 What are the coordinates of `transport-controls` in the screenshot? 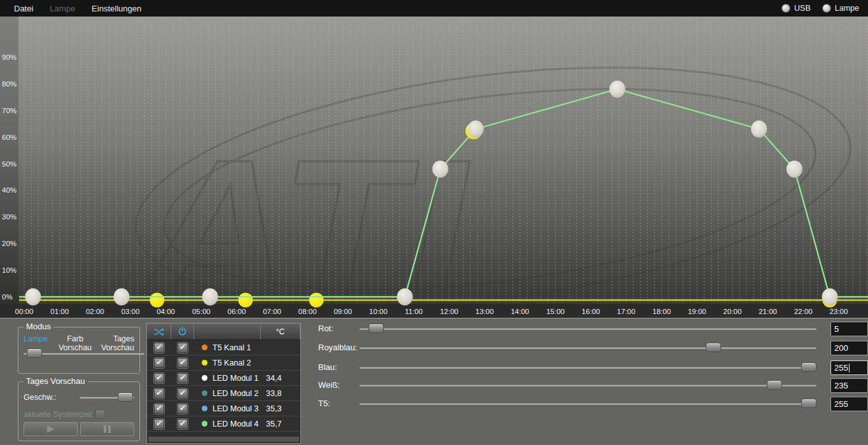 It's located at (79, 429).